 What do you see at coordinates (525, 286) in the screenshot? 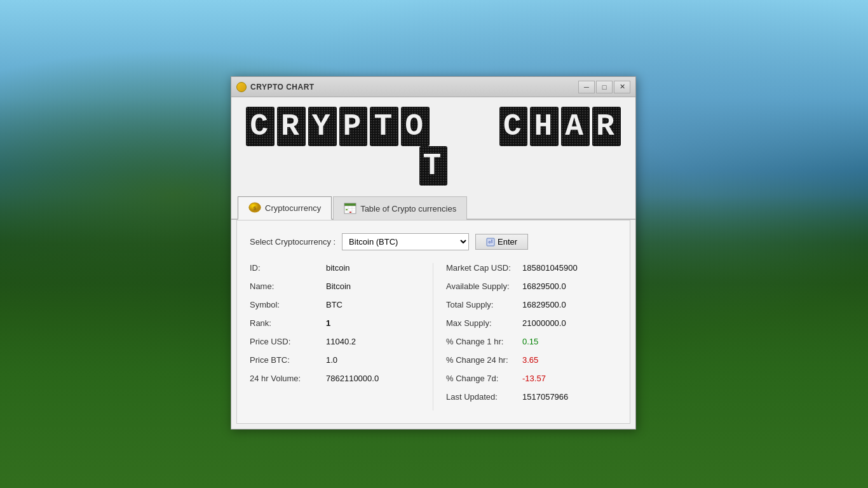
I see `data-row-avail-supply: Available Supply: 16829500.0` at bounding box center [525, 286].